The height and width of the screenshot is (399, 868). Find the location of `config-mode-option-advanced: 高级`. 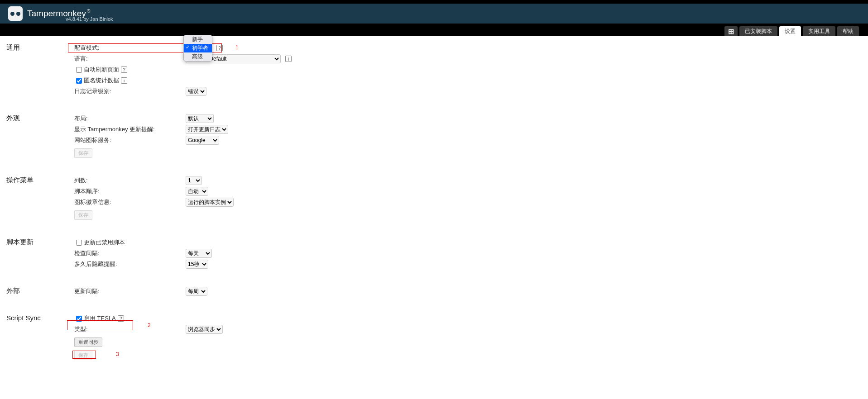

config-mode-option-advanced: 高级 is located at coordinates (198, 57).